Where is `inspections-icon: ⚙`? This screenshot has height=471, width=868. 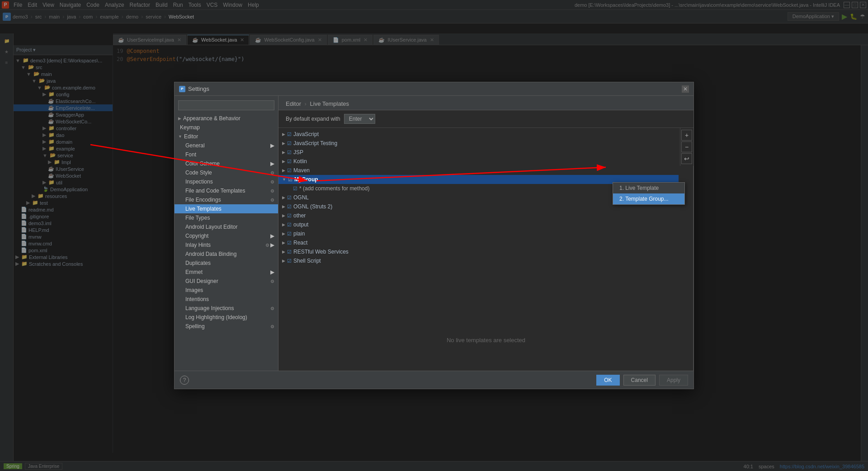 inspections-icon: ⚙ is located at coordinates (272, 182).